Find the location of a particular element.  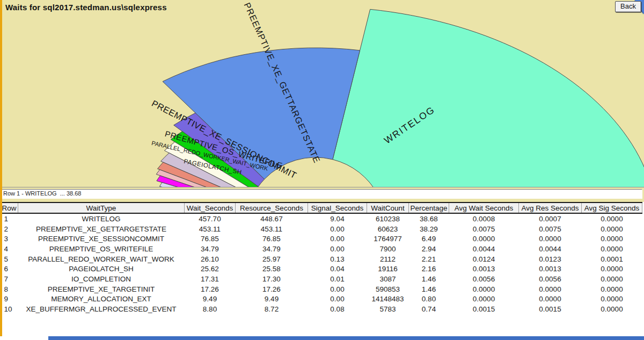

column-header: Row is located at coordinates (10, 208).